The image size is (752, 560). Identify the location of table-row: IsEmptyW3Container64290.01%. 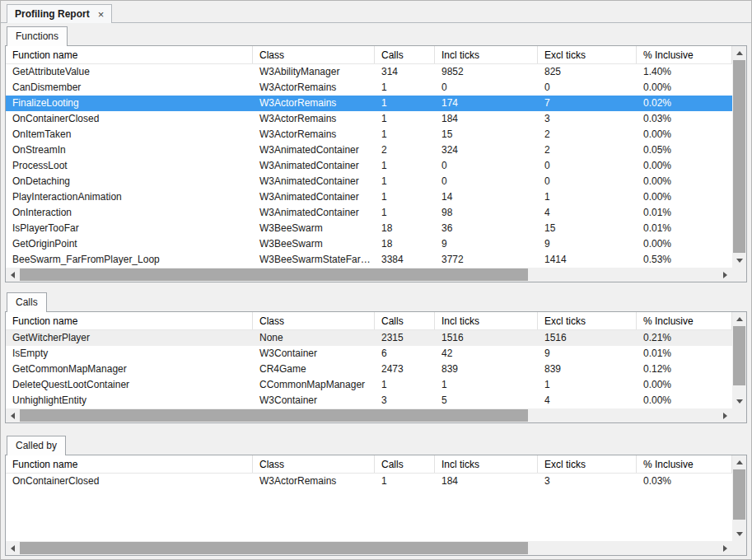
(369, 354).